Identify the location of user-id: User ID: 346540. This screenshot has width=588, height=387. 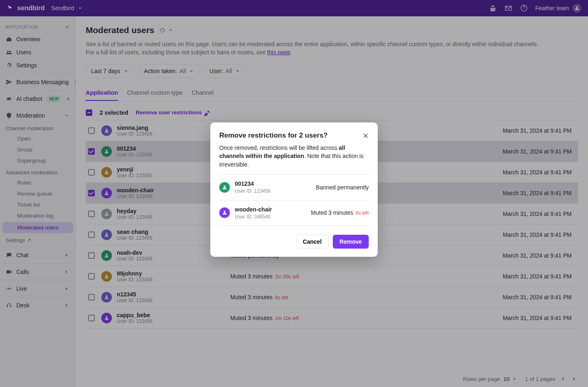
(270, 217).